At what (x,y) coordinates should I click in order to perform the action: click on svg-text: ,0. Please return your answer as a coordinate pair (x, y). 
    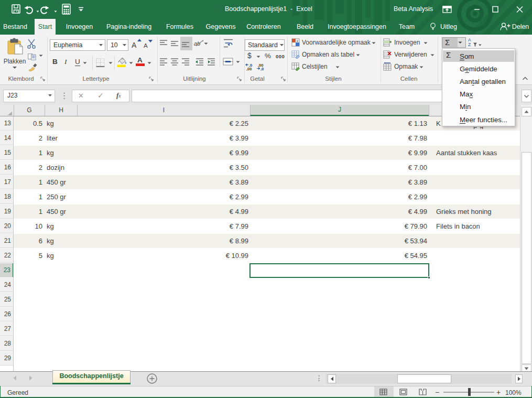
    Looking at the image, I should click on (262, 69).